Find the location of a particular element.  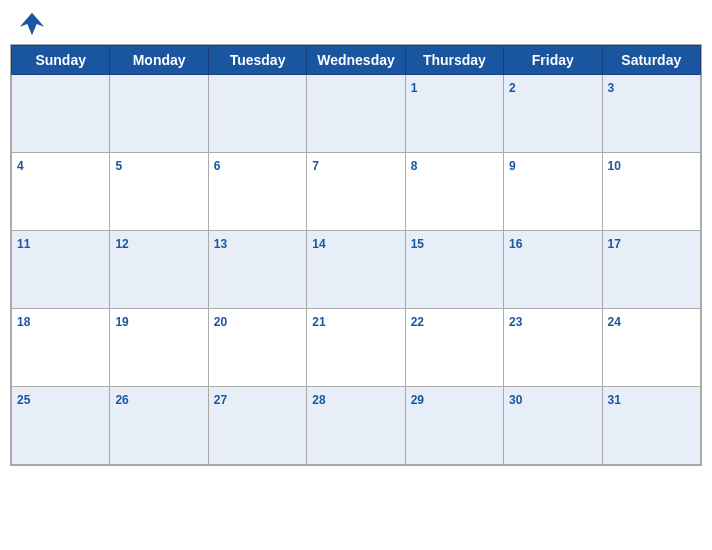

day-header-monday: Monday is located at coordinates (159, 60).